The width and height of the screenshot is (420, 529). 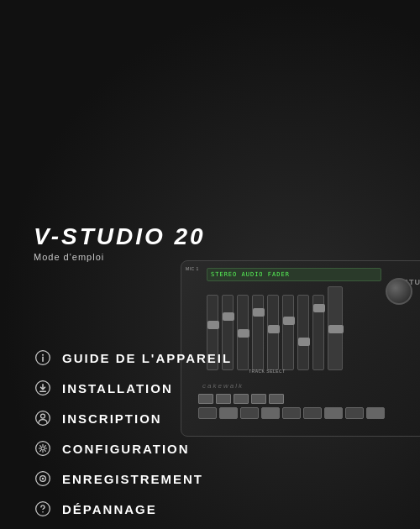 What do you see at coordinates (192, 269) in the screenshot?
I see `mic-label: MIC 1` at bounding box center [192, 269].